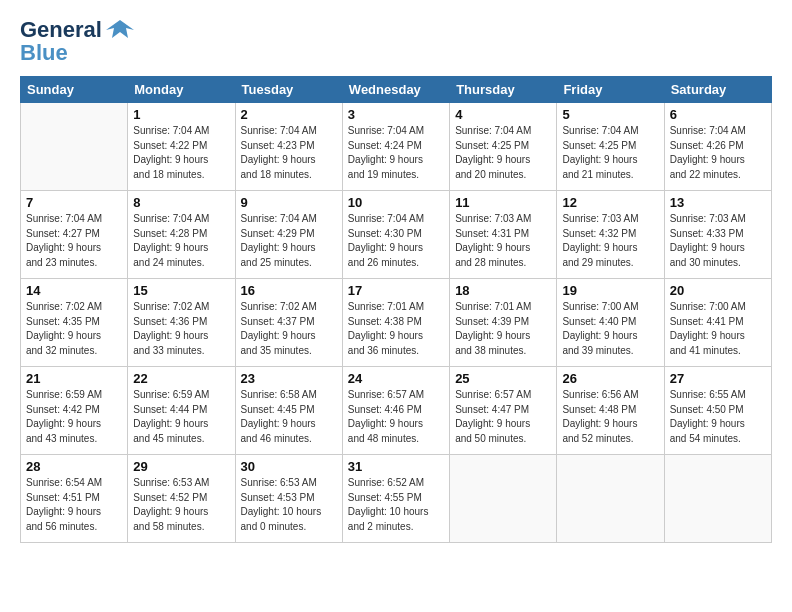  Describe the element at coordinates (396, 235) in the screenshot. I see `calendar-cell: 10Sunrise: 7:04 AM Sunset: 4:30 PM Dayli…` at that location.